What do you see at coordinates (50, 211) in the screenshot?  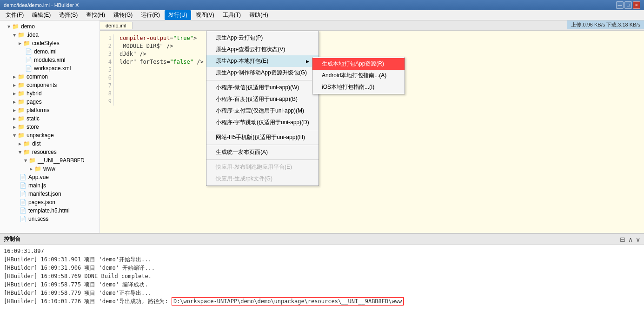 I see `sidebar-item-template-h5: 📄 template.h5.html` at bounding box center [50, 211].